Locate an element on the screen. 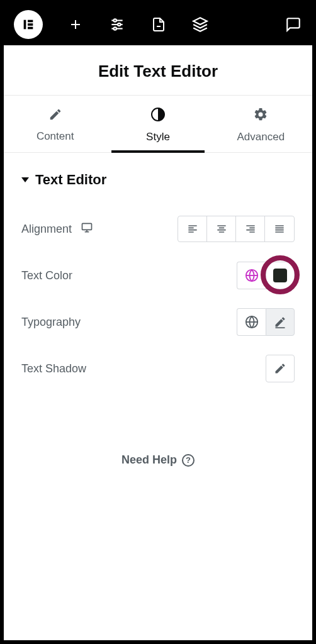  global-color-button is located at coordinates (251, 275).